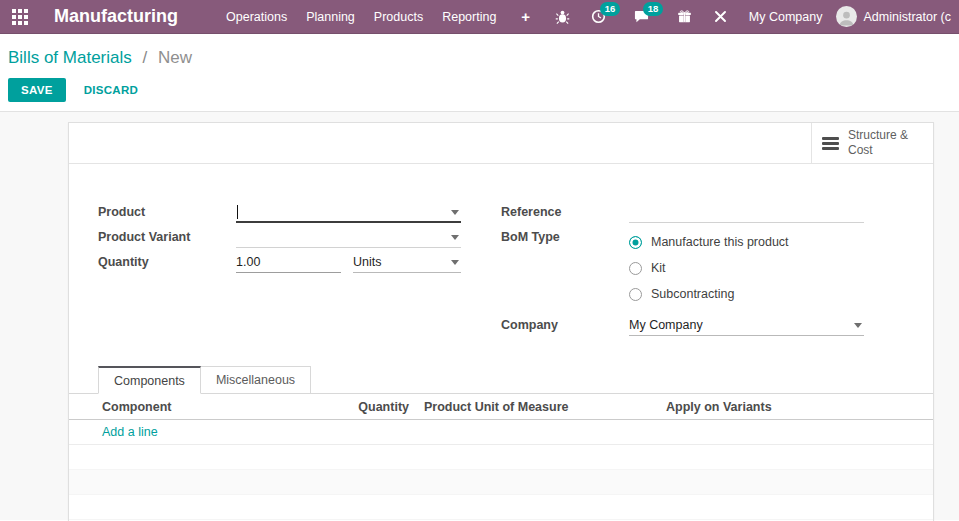 The image size is (959, 521). Describe the element at coordinates (398, 17) in the screenshot. I see `menu-products: Products` at that location.